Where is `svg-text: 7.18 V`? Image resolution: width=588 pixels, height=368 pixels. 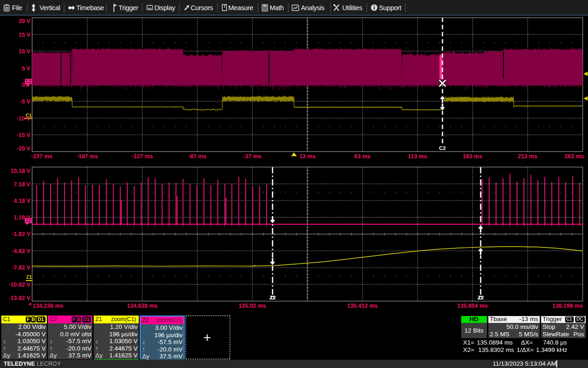
svg-text: 7.18 V is located at coordinates (22, 184).